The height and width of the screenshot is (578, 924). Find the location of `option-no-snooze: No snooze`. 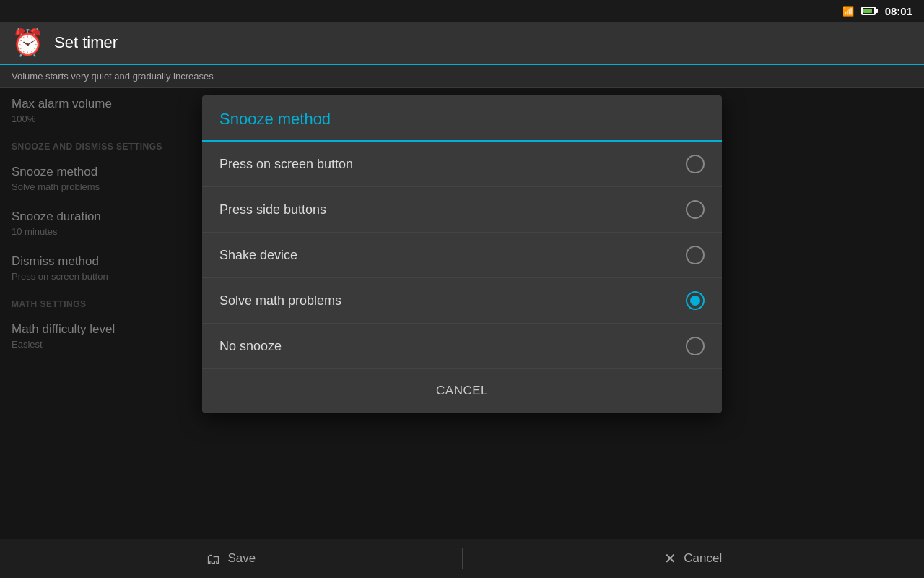

option-no-snooze: No snooze is located at coordinates (462, 346).